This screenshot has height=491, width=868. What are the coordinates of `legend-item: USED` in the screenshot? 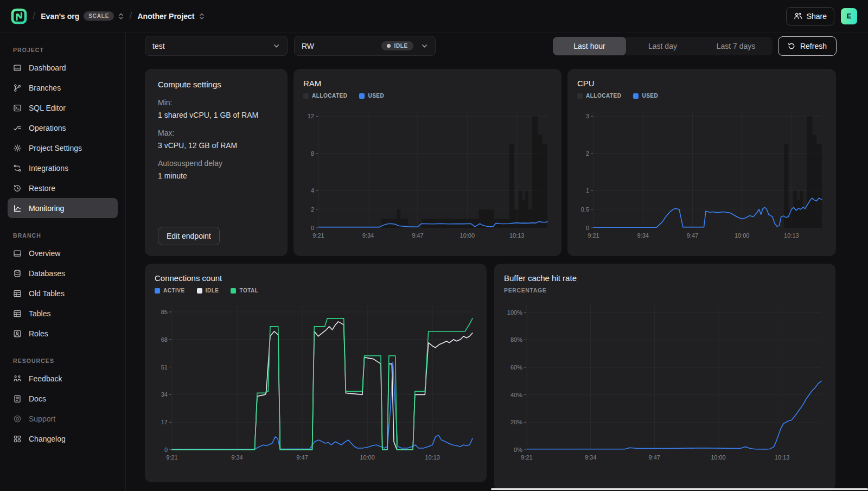 It's located at (372, 95).